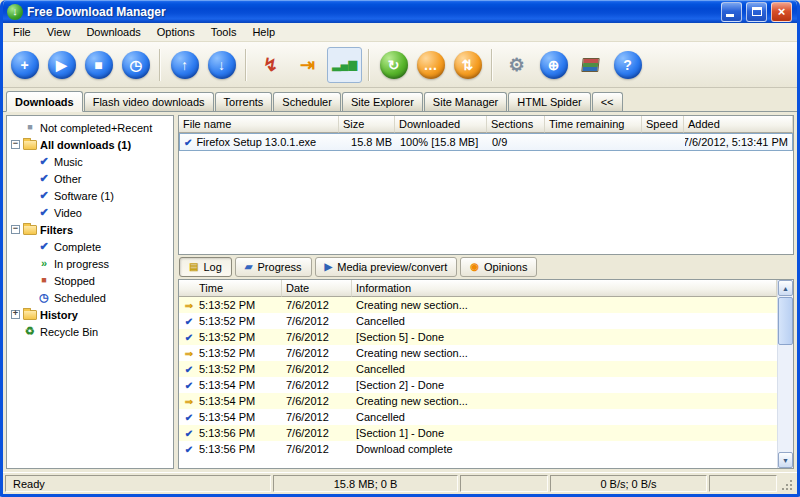 Image resolution: width=800 pixels, height=497 pixels. I want to click on bottom-tab-media-preview-convert: ▶Media preview/convert, so click(386, 267).